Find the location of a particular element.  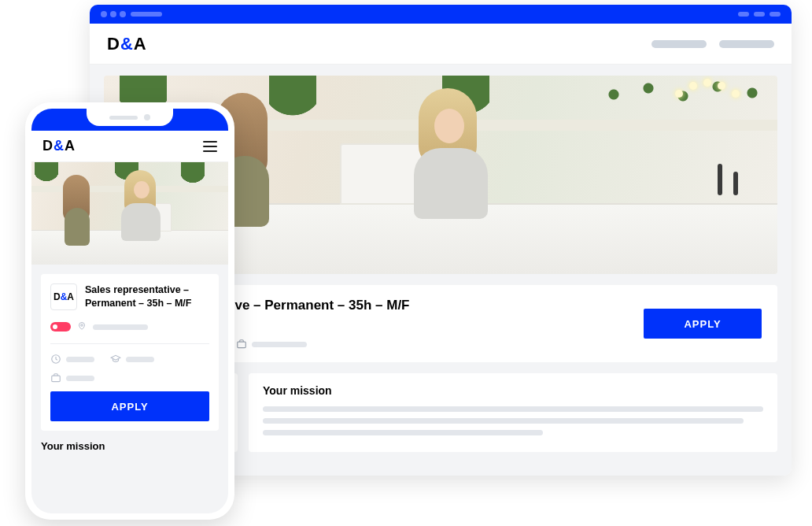

mobile-header: D&A is located at coordinates (130, 146).